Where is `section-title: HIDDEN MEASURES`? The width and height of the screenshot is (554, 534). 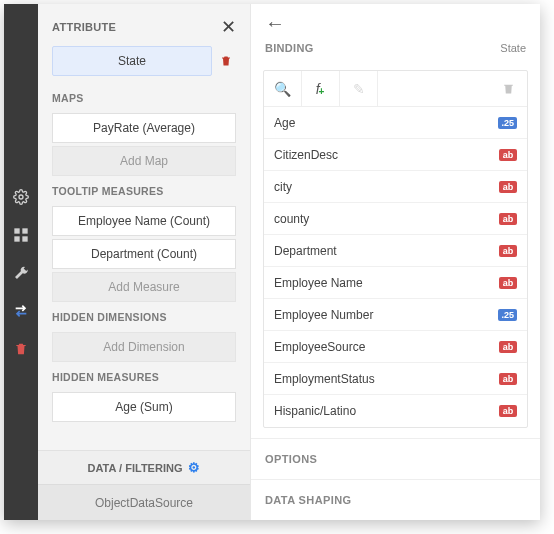 section-title: HIDDEN MEASURES is located at coordinates (144, 377).